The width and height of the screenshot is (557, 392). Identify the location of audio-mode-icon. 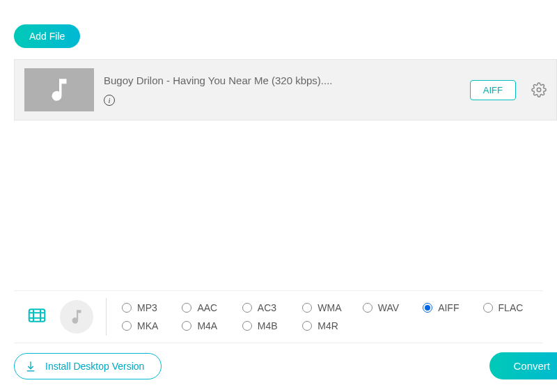
(77, 317).